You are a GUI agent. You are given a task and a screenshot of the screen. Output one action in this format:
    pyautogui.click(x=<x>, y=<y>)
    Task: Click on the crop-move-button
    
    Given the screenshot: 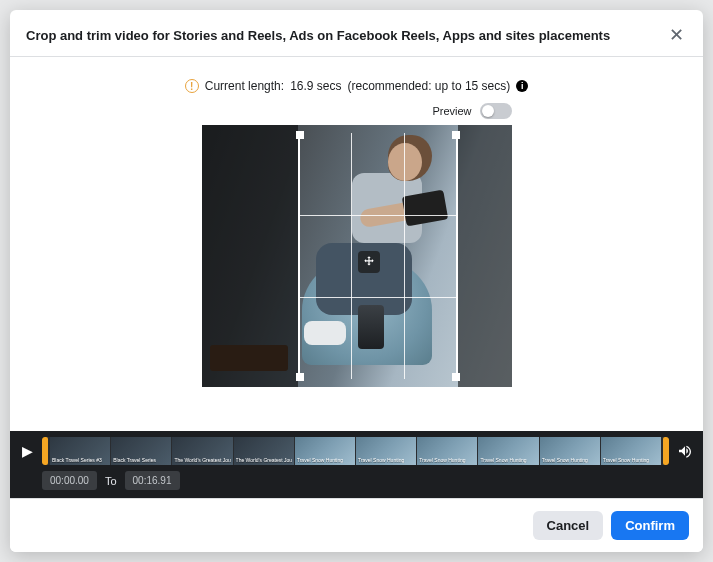 What is the action you would take?
    pyautogui.click(x=369, y=262)
    